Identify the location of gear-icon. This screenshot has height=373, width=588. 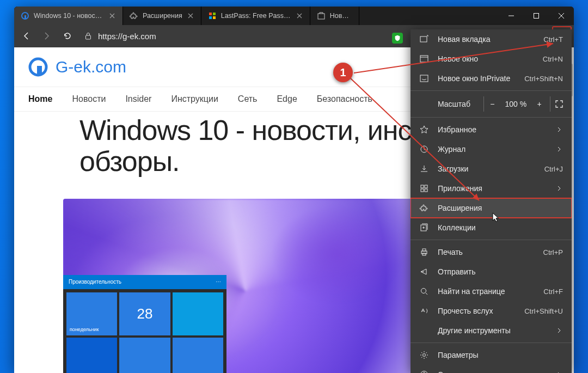
(424, 355).